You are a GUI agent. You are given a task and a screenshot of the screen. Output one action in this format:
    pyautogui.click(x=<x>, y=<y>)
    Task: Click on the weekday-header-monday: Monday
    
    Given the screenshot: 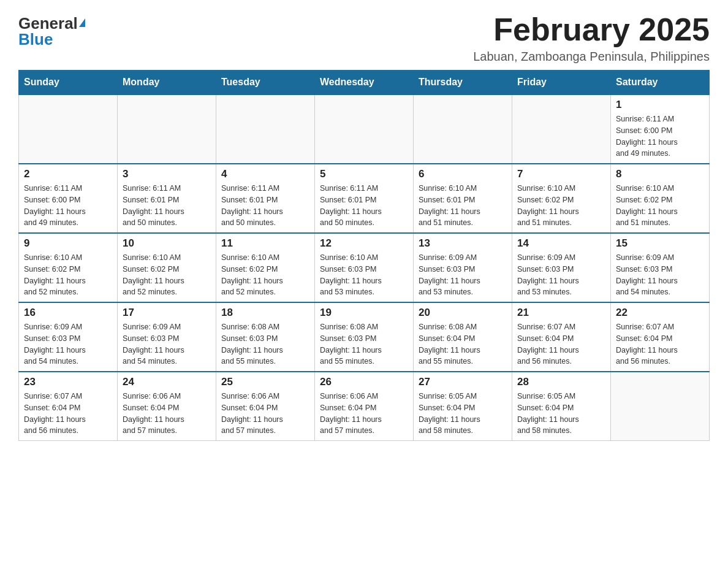 What is the action you would take?
    pyautogui.click(x=167, y=83)
    